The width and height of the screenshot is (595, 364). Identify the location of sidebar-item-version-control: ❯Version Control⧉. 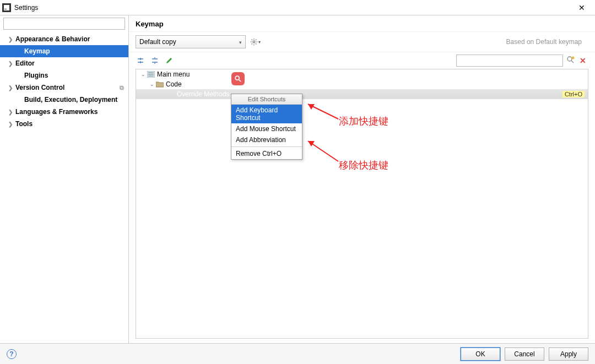
(64, 88).